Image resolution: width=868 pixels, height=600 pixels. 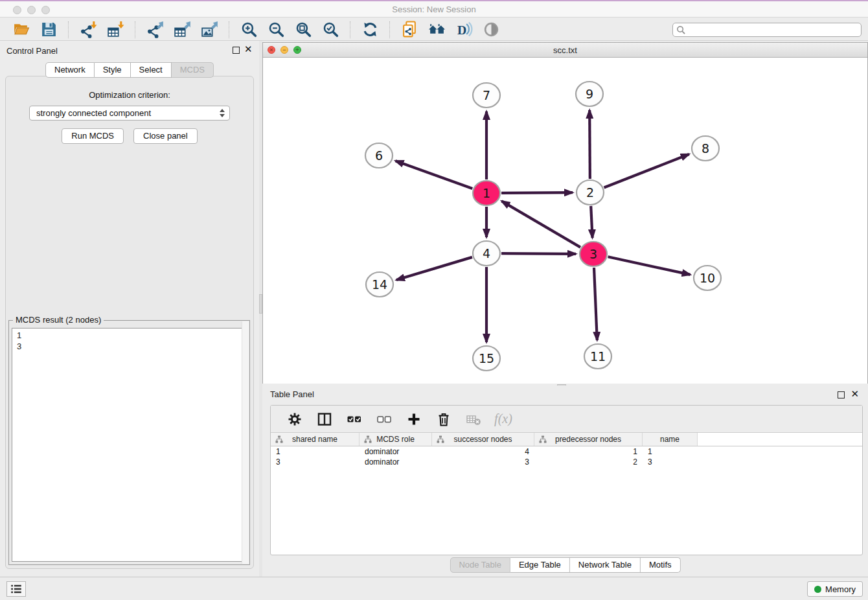 I want to click on column-header-shared-name: shared name, so click(x=315, y=439).